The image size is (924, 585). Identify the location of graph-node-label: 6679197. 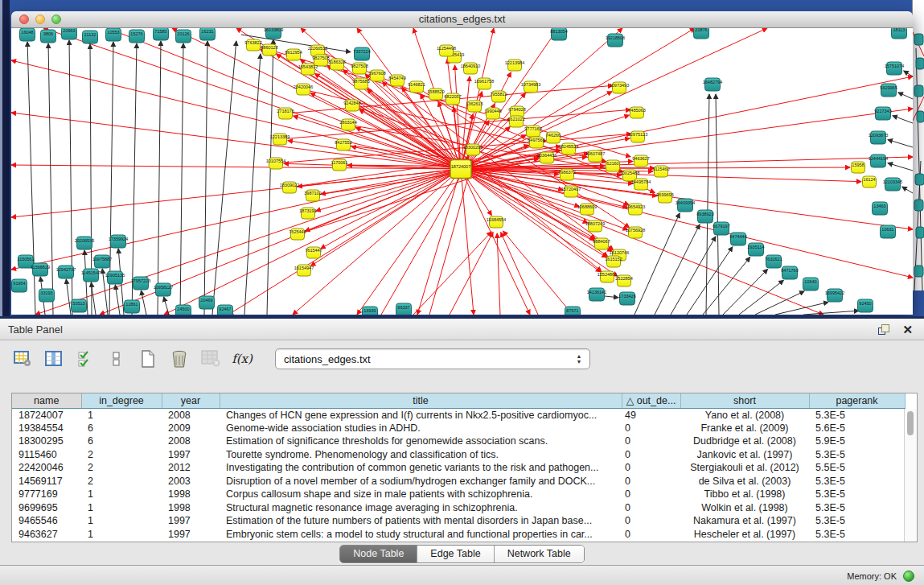
(721, 226).